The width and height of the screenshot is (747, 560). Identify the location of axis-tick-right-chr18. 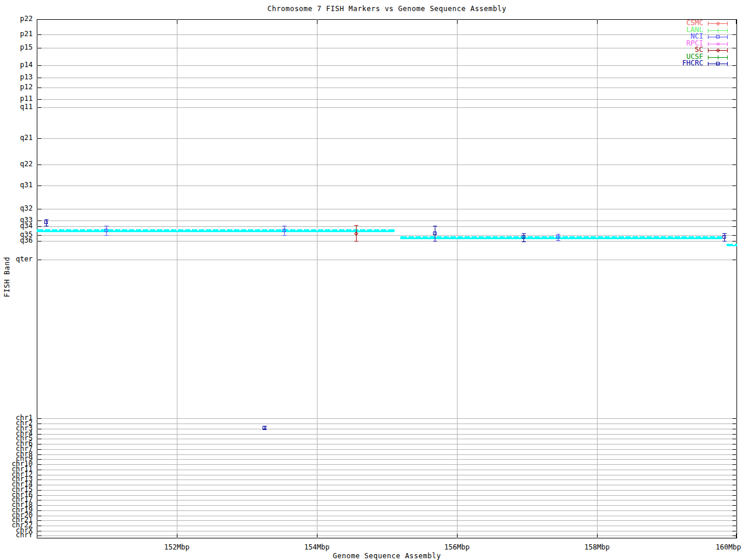
(734, 505).